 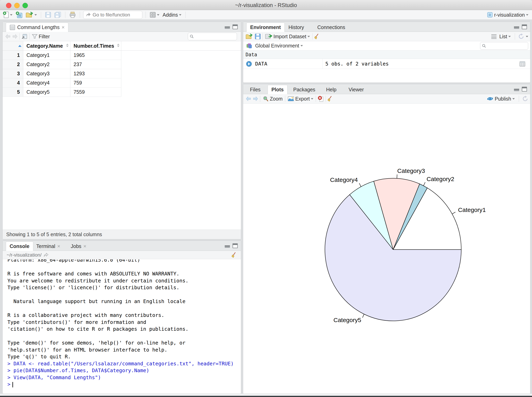 I want to click on table-row: 4 Category4 759, so click(x=122, y=83).